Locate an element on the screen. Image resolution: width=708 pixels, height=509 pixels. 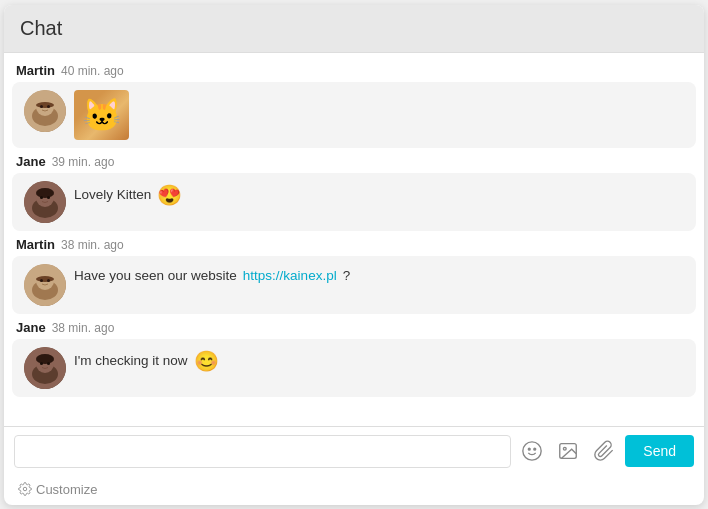
message-meta-1: Martin 40 min. ago is located at coordinates (354, 70).